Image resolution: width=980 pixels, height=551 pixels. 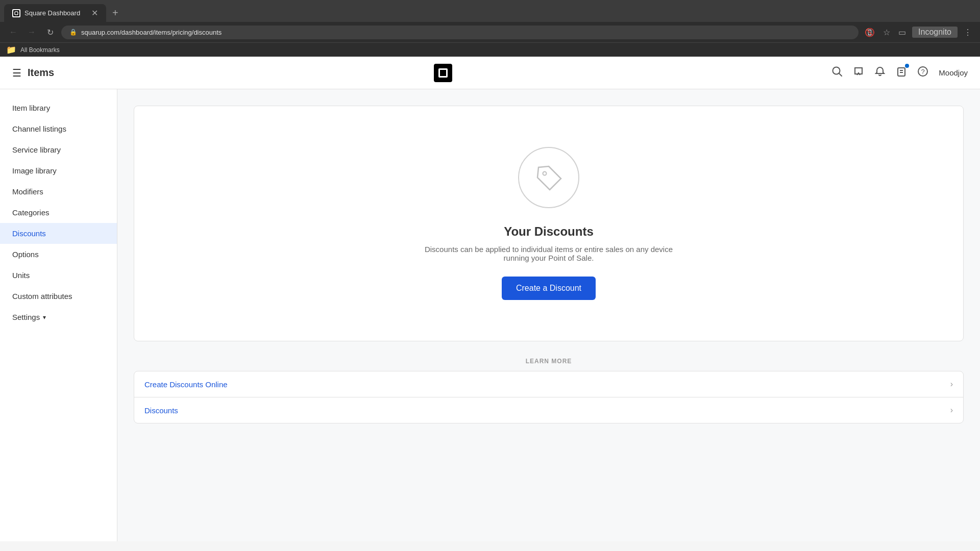 What do you see at coordinates (17, 73) in the screenshot?
I see `menu-toggle-button: ☰` at bounding box center [17, 73].